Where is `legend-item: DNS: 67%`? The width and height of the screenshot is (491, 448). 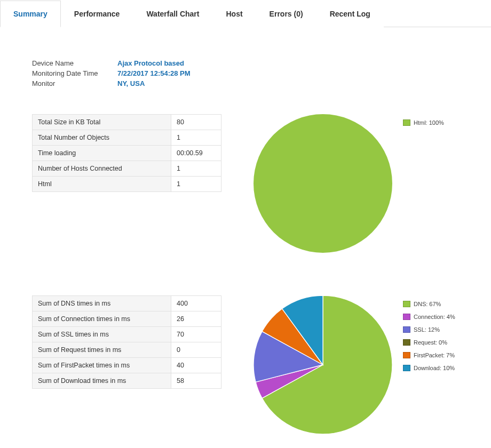
legend-item: DNS: 67% is located at coordinates (429, 304).